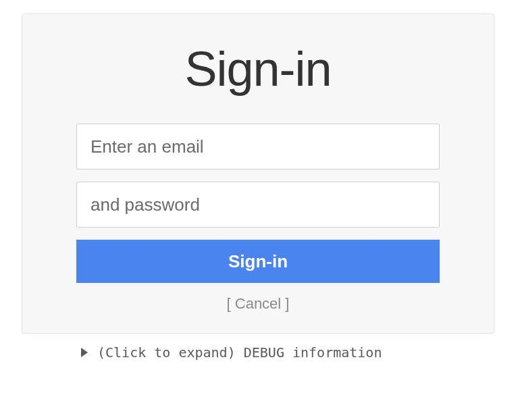  Describe the element at coordinates (258, 352) in the screenshot. I see `debug-toggle: (Click to expand) DEBUG information` at that location.